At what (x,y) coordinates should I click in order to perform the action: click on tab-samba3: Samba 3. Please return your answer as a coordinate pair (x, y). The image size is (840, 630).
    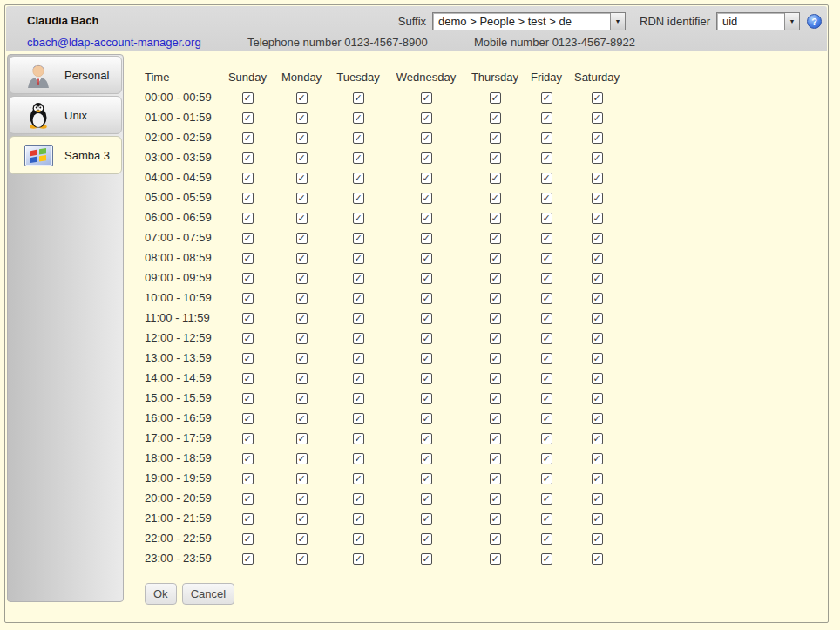
    Looking at the image, I should click on (65, 155).